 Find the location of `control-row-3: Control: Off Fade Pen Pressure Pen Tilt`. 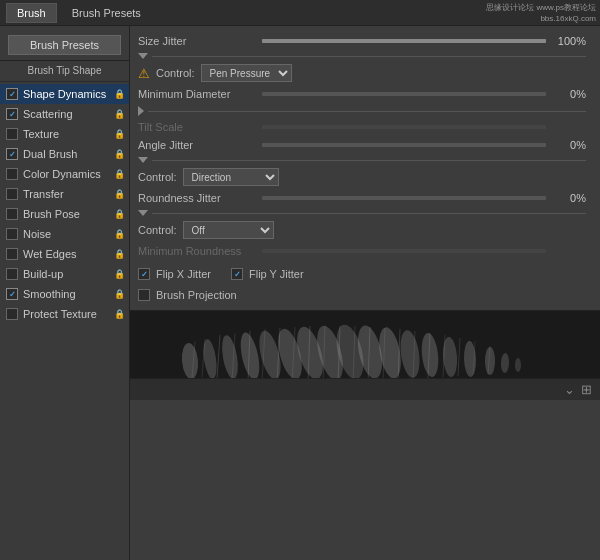

control-row-3: Control: Off Fade Pen Pressure Pen Tilt is located at coordinates (362, 230).